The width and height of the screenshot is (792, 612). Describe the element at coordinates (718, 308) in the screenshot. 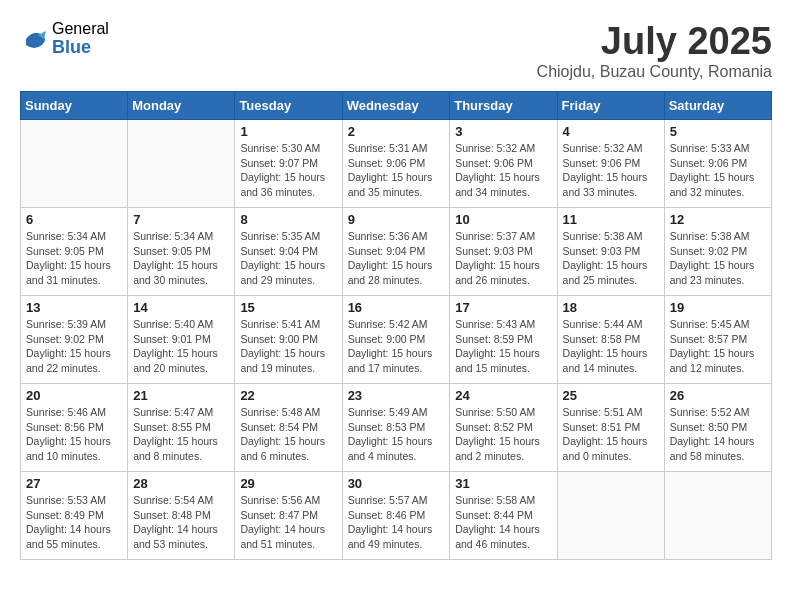

I see `day-number: 19` at that location.